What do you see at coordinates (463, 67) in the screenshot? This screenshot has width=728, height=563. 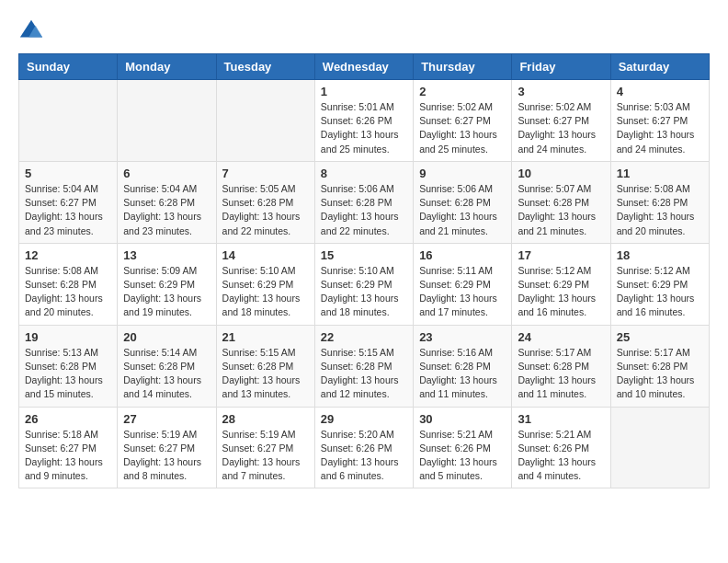 I see `weekday-header: Thursday` at bounding box center [463, 67].